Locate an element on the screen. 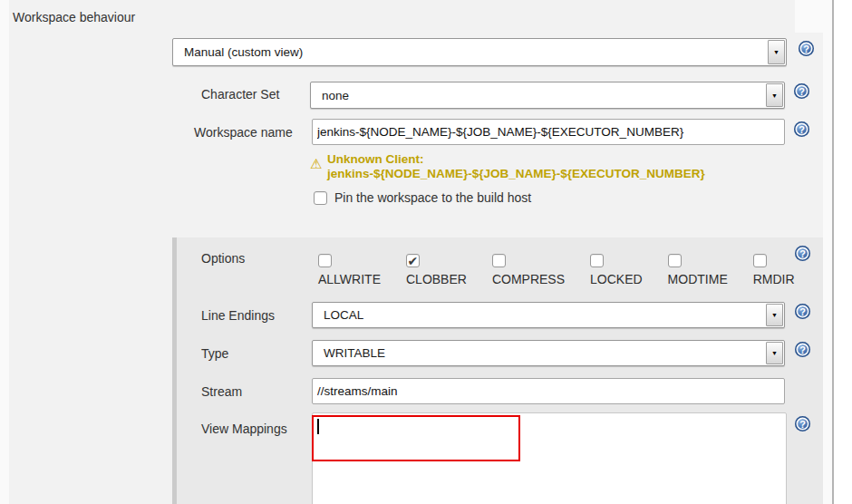 The height and width of the screenshot is (504, 852). options-label: Options is located at coordinates (223, 258).